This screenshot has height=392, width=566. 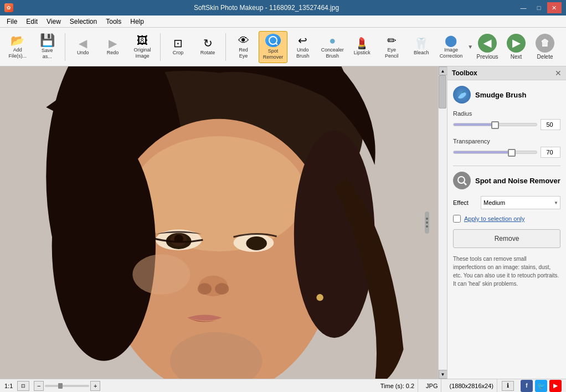 What do you see at coordinates (48, 54) in the screenshot?
I see `save-as-label: Saveas...` at bounding box center [48, 54].